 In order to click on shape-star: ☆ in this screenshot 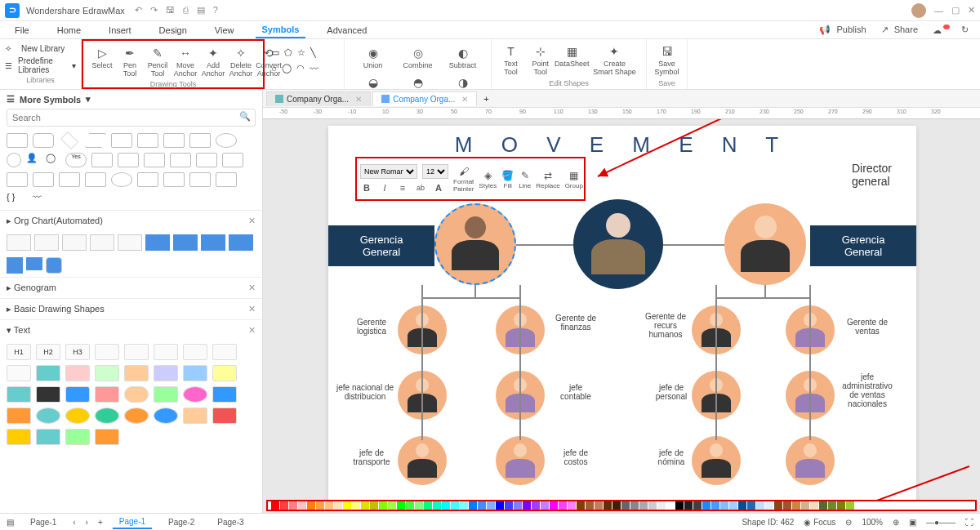, I will do `click(301, 52)`.